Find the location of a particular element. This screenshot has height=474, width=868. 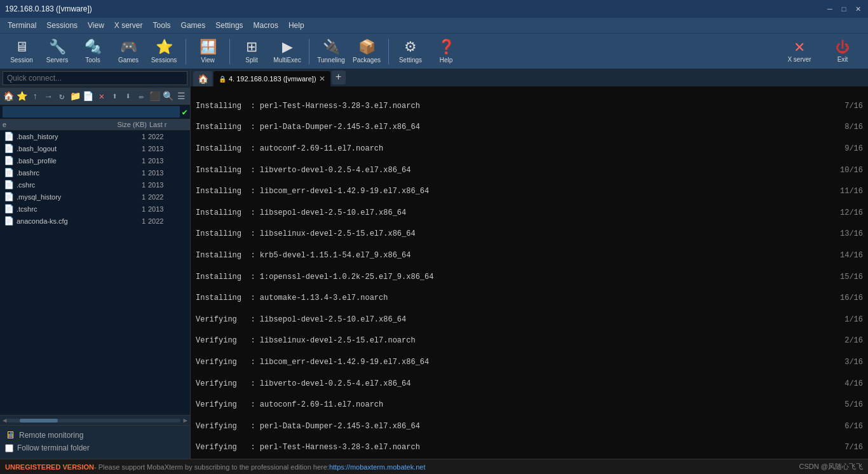

toolbar-split: ⊞ Split is located at coordinates (252, 51).